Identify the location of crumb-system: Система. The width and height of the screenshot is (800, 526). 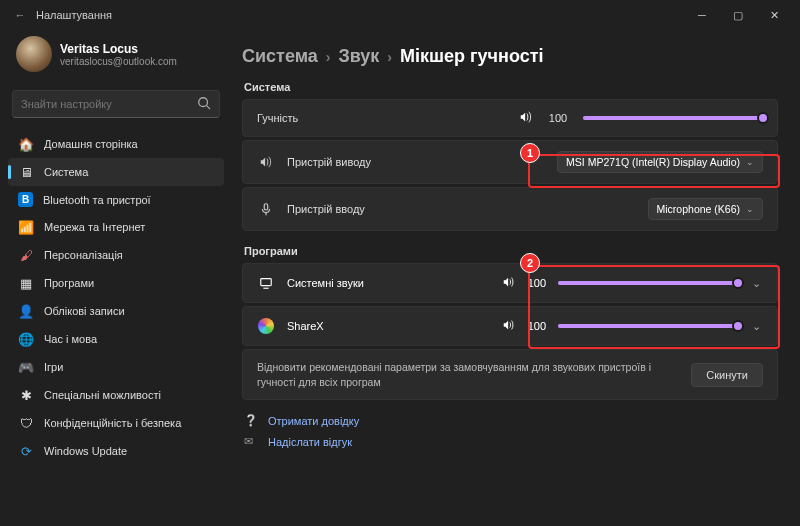
(280, 56).